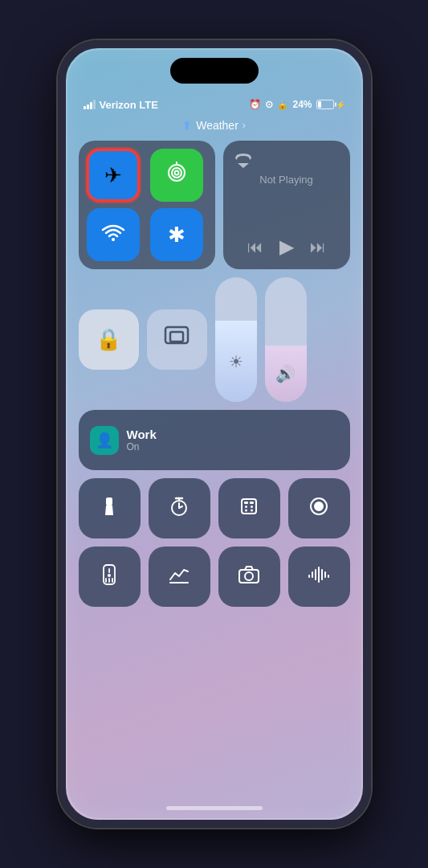 The width and height of the screenshot is (428, 868). Describe the element at coordinates (287, 247) in the screenshot. I see `play-button: ▶` at that location.